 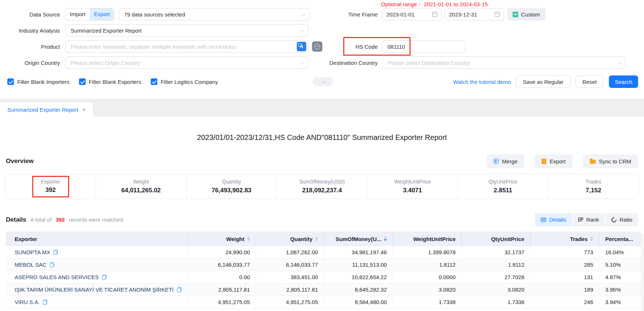 What do you see at coordinates (553, 161) in the screenshot?
I see `export-button: Export` at bounding box center [553, 161].